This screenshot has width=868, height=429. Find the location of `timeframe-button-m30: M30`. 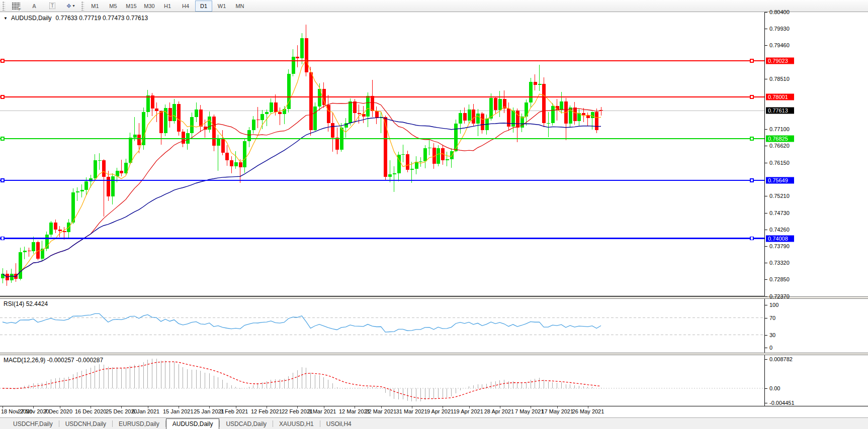

timeframe-button-m30: M30 is located at coordinates (149, 6).